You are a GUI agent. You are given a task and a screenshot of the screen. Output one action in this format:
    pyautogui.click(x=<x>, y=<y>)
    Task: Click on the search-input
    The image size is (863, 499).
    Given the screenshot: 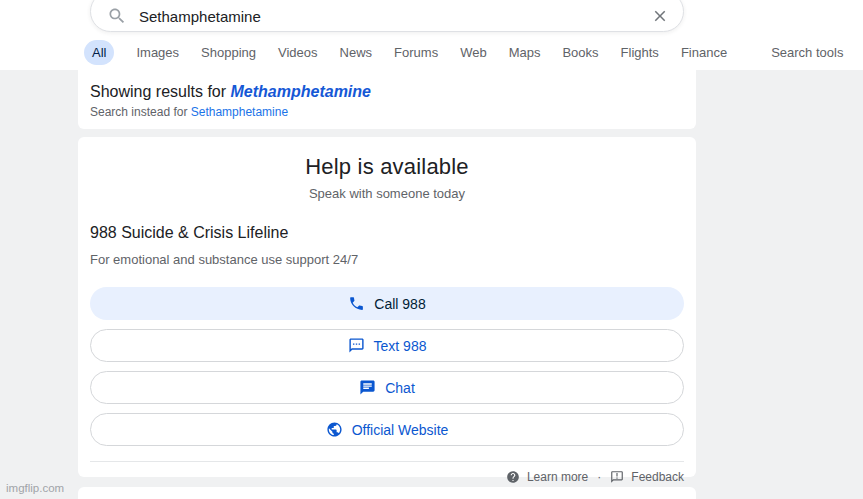 What is the action you would take?
    pyautogui.click(x=395, y=16)
    